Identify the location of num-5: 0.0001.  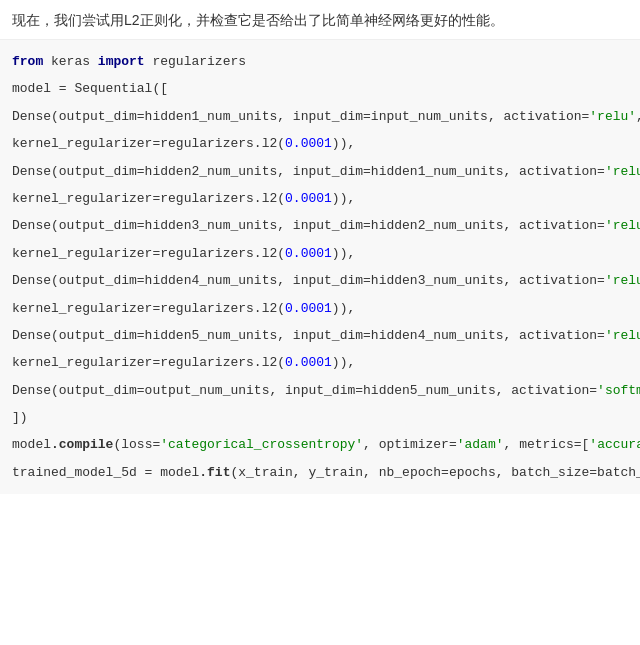
(308, 362).